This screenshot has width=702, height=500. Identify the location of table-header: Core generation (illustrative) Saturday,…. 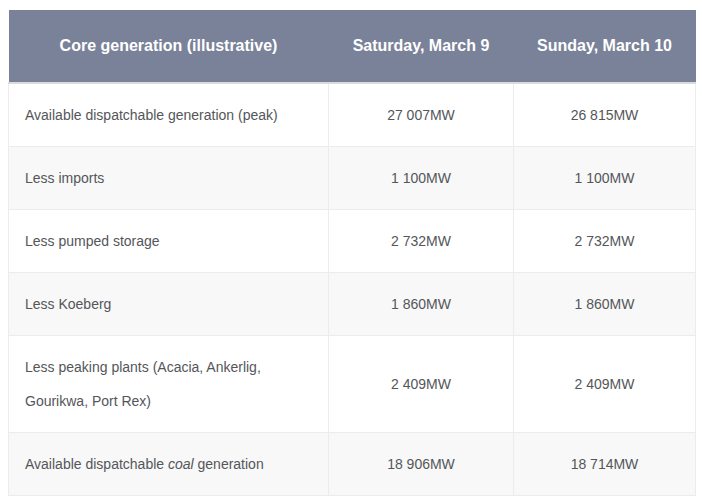
(352, 46).